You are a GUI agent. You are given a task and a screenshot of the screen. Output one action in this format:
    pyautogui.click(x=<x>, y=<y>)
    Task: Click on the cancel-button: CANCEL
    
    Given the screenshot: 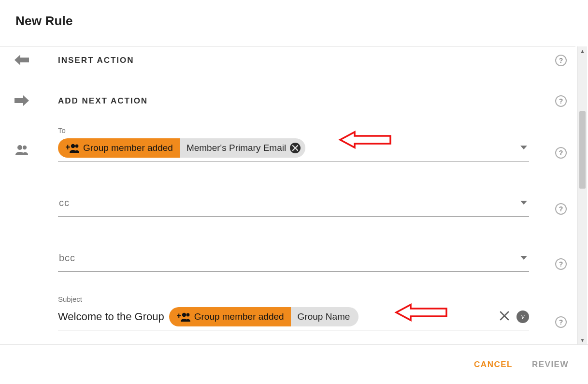 What is the action you would take?
    pyautogui.click(x=493, y=365)
    